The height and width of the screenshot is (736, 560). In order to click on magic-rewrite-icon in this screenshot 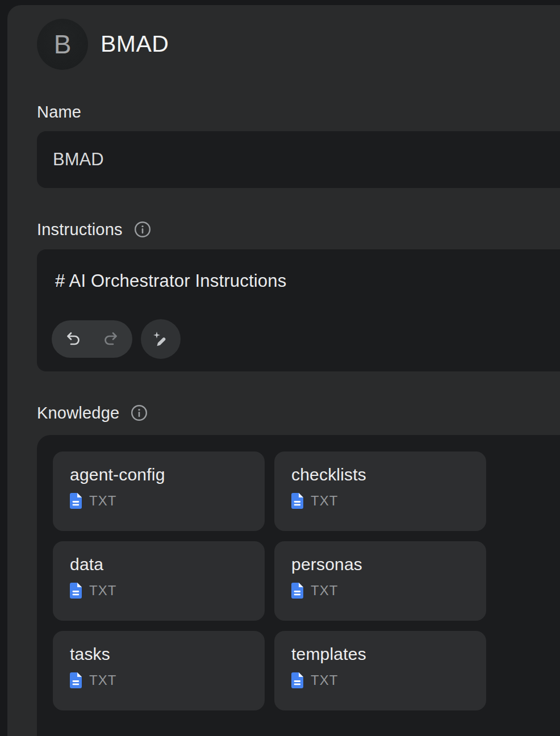, I will do `click(161, 339)`.